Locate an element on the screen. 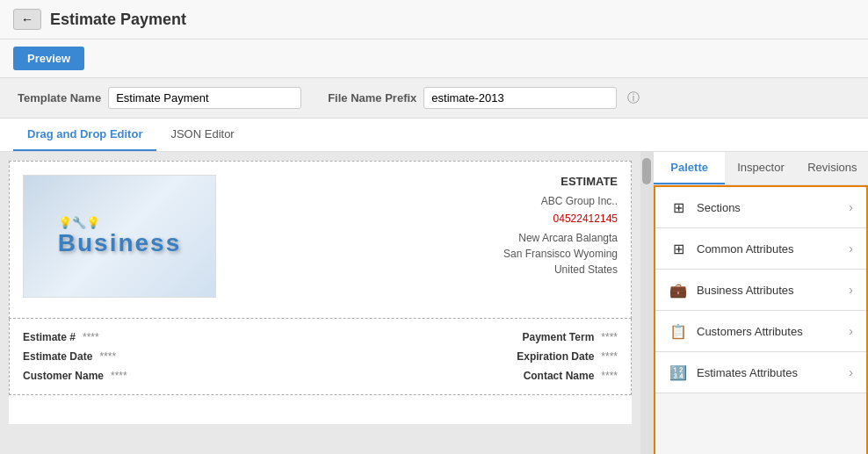  row3-right: Contact Name **** is located at coordinates (571, 376).